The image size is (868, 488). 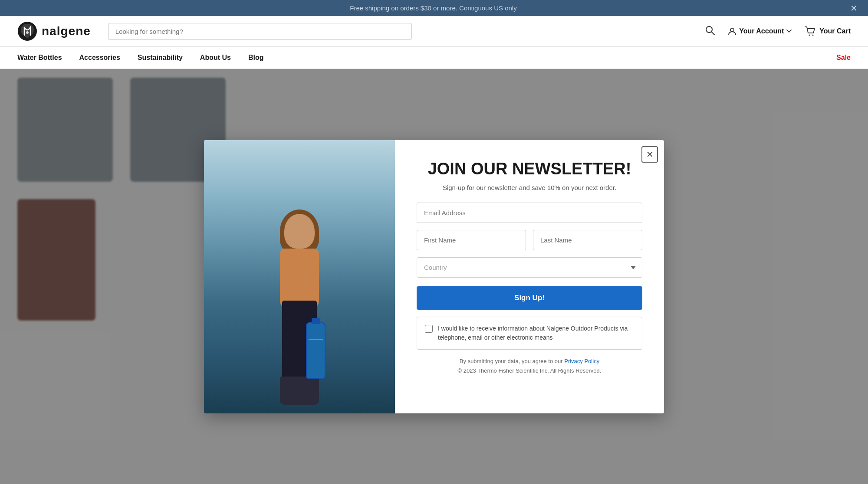 I want to click on search-icon-button, so click(x=710, y=31).